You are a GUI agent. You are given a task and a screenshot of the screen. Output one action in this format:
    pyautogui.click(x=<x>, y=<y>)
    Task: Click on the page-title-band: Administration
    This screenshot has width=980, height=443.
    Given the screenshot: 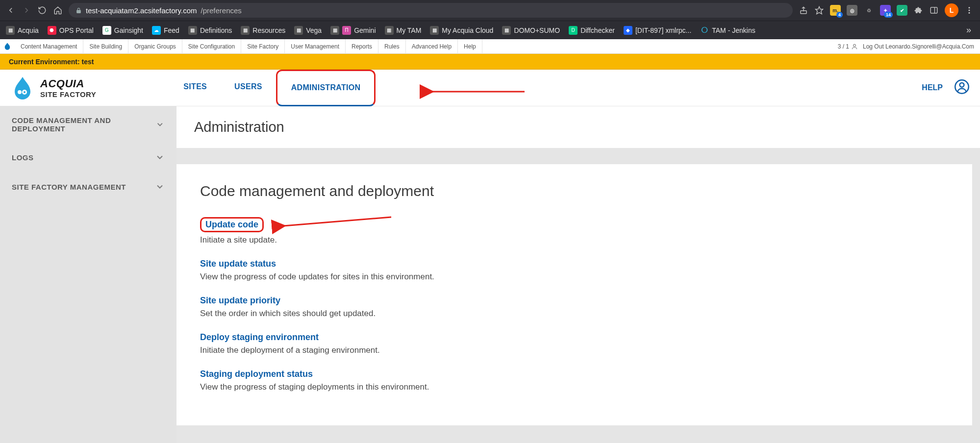 What is the action you would take?
    pyautogui.click(x=578, y=127)
    